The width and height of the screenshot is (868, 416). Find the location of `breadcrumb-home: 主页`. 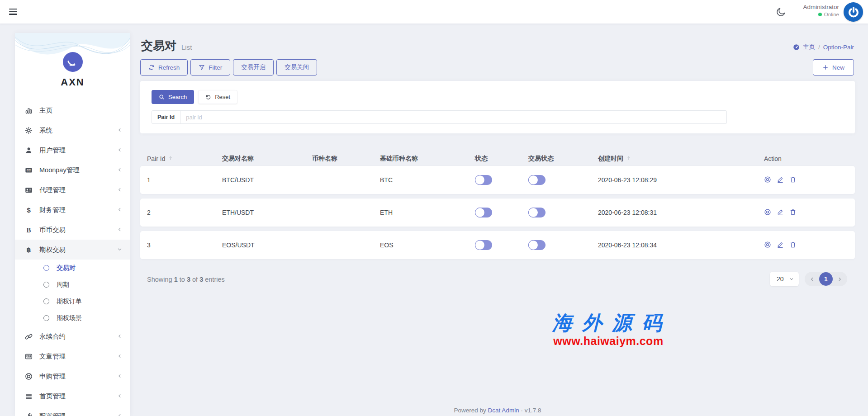

breadcrumb-home: 主页 is located at coordinates (809, 47).